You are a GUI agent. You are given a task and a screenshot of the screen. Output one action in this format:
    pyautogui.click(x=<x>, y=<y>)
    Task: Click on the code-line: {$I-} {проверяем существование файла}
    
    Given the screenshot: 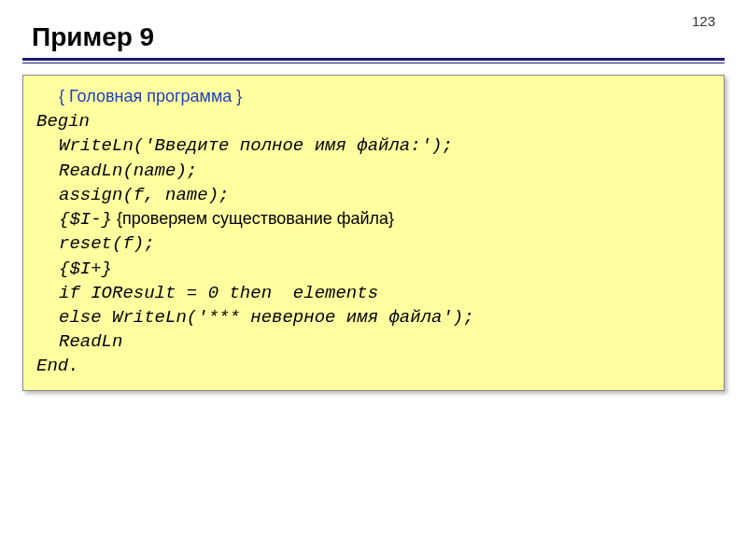 What is the action you would take?
    pyautogui.click(x=374, y=219)
    